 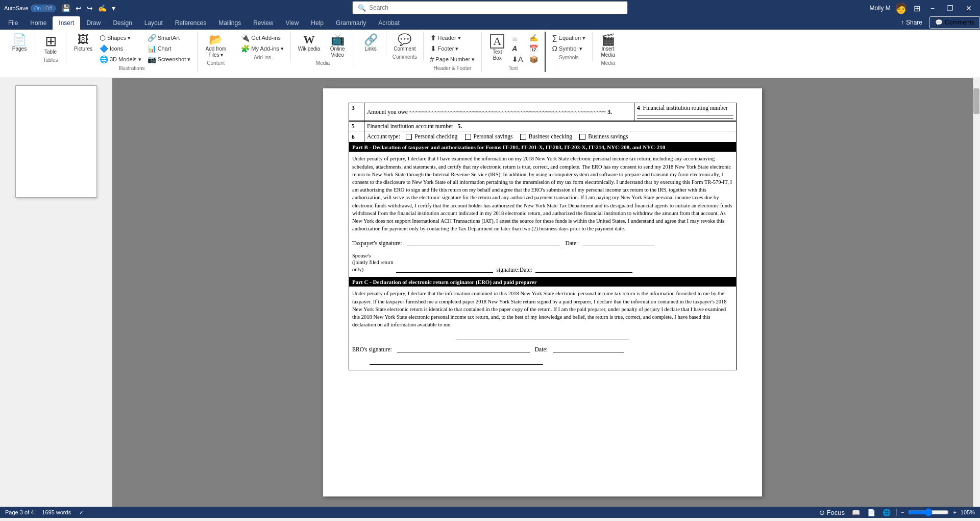 What do you see at coordinates (66, 8) in the screenshot?
I see `save-button: 💾` at bounding box center [66, 8].